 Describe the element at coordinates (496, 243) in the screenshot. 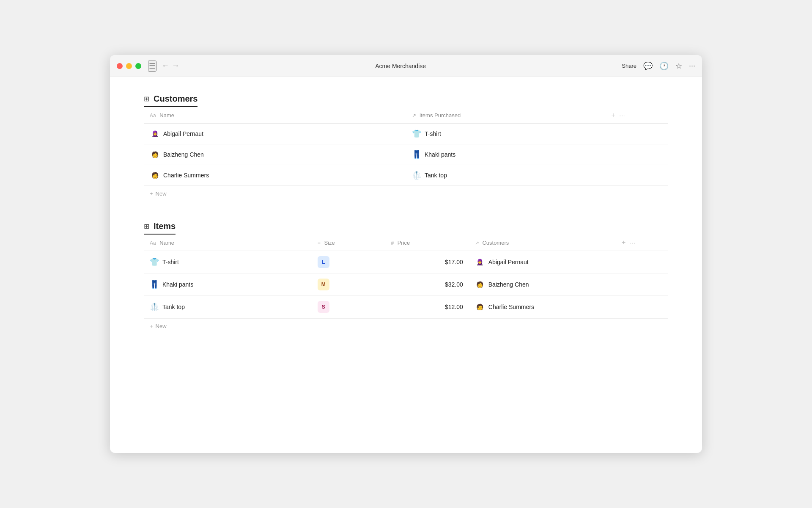

I see `items-customers-col-label: Customers` at that location.